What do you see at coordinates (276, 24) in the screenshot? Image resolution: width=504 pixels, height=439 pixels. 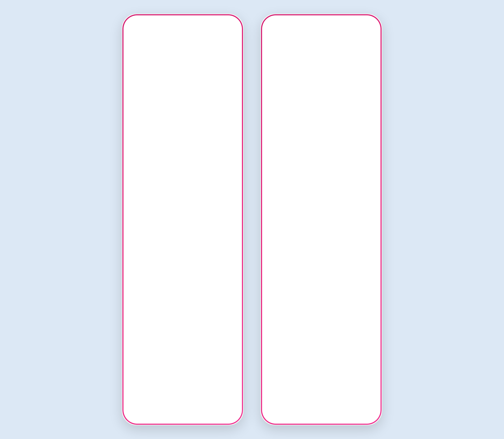 I see `status-time-2: 9:41` at bounding box center [276, 24].